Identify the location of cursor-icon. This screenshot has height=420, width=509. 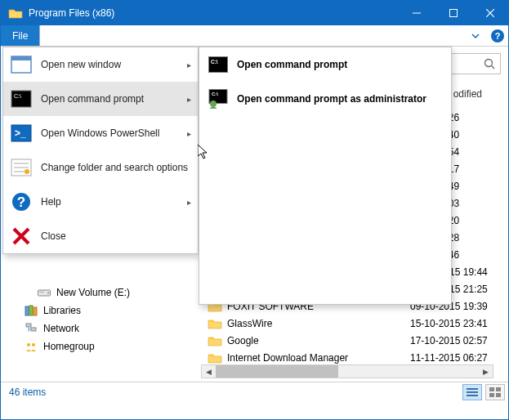
(204, 153).